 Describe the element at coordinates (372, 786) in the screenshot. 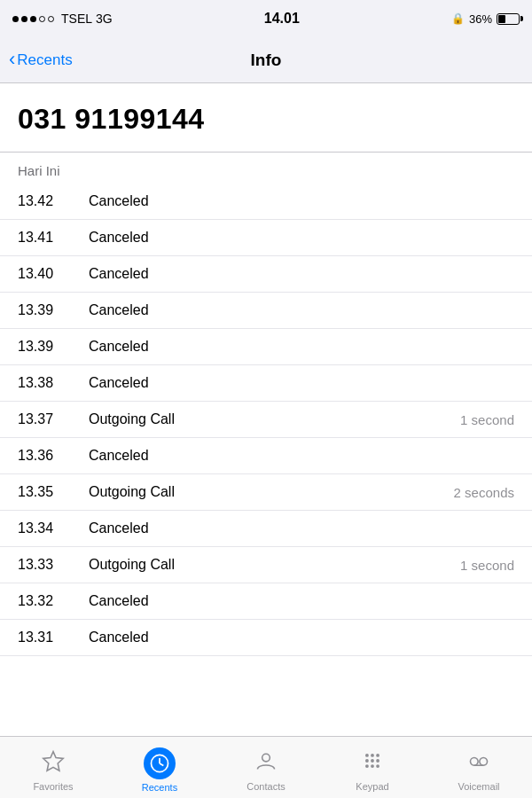

I see `tab-keypad-label: Keypad` at that location.